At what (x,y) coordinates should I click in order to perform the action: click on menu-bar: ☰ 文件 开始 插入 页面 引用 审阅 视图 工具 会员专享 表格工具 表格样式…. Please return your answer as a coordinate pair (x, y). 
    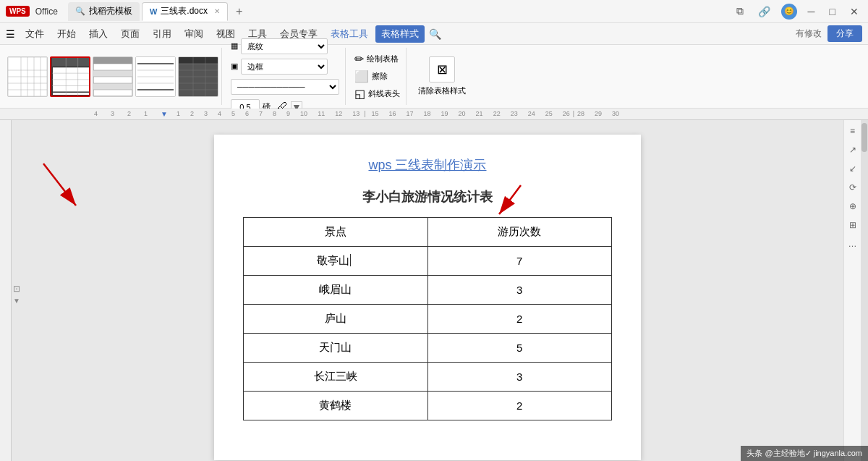
    Looking at the image, I should click on (434, 34).